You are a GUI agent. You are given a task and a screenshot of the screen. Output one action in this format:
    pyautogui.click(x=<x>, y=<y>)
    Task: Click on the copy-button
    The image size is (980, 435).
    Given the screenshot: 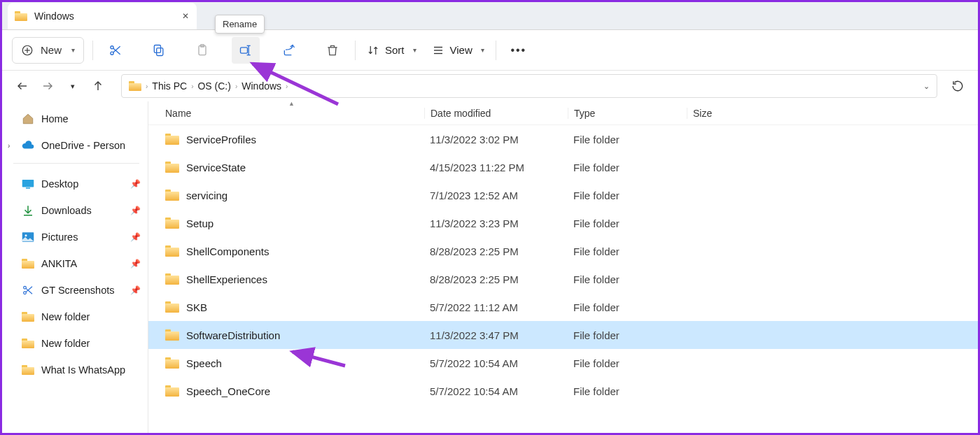 What is the action you would take?
    pyautogui.click(x=159, y=50)
    